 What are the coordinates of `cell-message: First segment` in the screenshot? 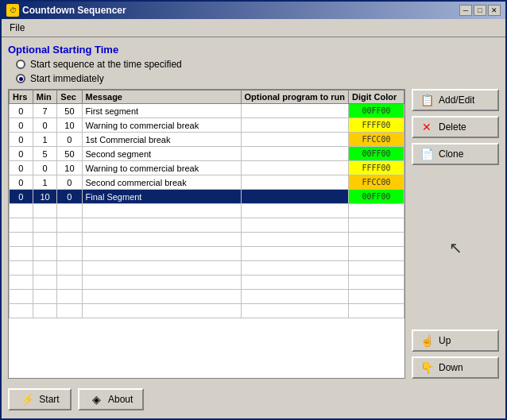 It's located at (161, 111).